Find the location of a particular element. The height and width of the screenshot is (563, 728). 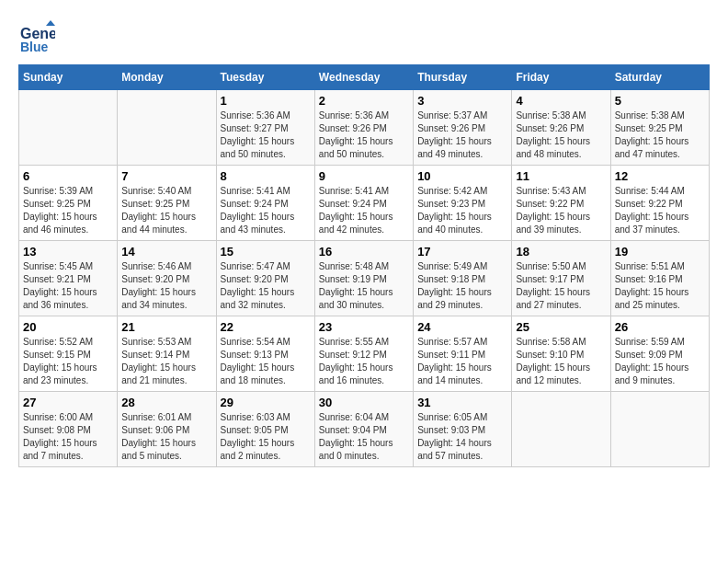

calendar-cell: 19Sunrise: 5:51 AM Sunset: 9:16 PM Dayli… is located at coordinates (660, 279).